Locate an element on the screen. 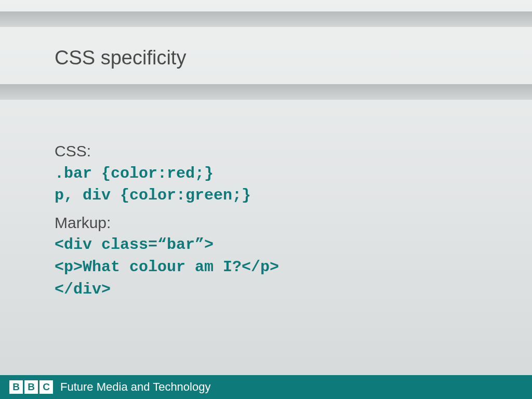 The width and height of the screenshot is (532, 399). slide-title: CSS specificity is located at coordinates (121, 58).